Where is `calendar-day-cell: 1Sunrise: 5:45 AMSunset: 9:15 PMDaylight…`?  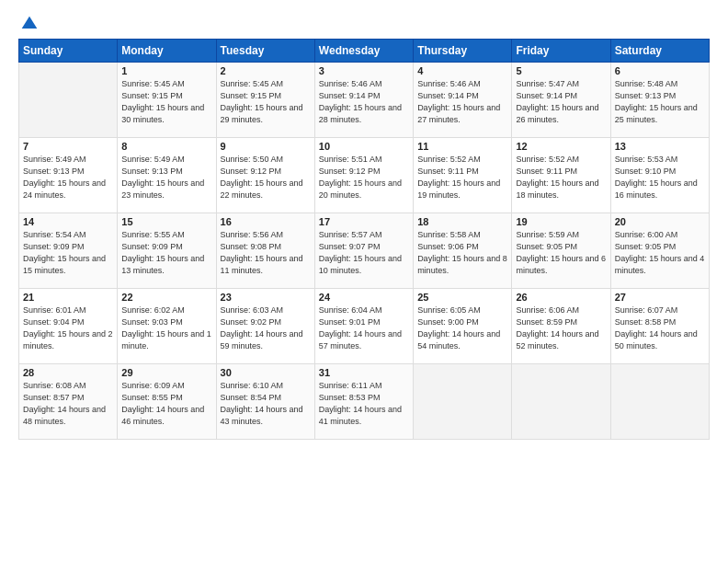
calendar-day-cell: 1Sunrise: 5:45 AMSunset: 9:15 PMDaylight… is located at coordinates (167, 100).